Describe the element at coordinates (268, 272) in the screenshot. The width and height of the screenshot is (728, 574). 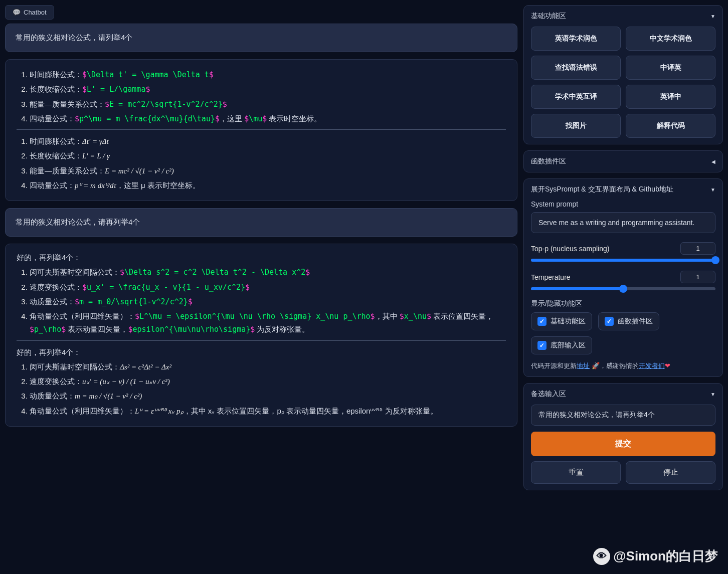
I see `list-item: 闵可夫斯基时空间隔公式：$\Delta s^2 = c^2 \Delta t^2…` at that location.